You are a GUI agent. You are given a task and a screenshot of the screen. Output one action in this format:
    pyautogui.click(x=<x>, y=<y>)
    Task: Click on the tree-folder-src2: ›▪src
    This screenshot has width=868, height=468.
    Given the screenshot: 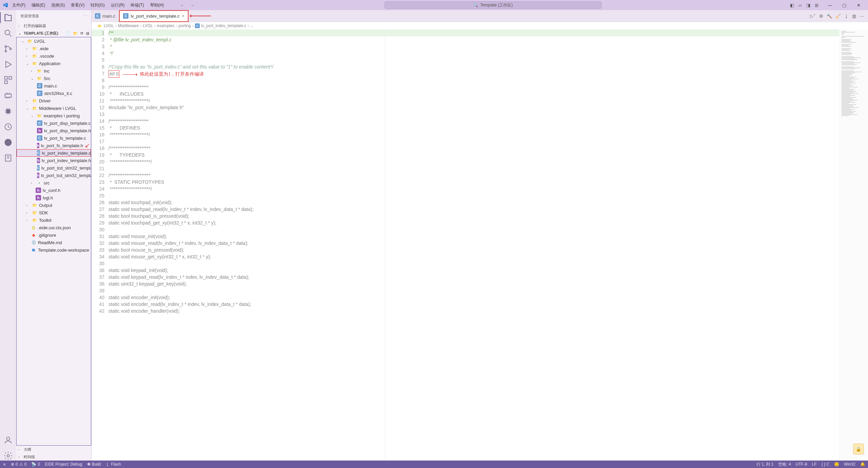 What is the action you would take?
    pyautogui.click(x=54, y=183)
    